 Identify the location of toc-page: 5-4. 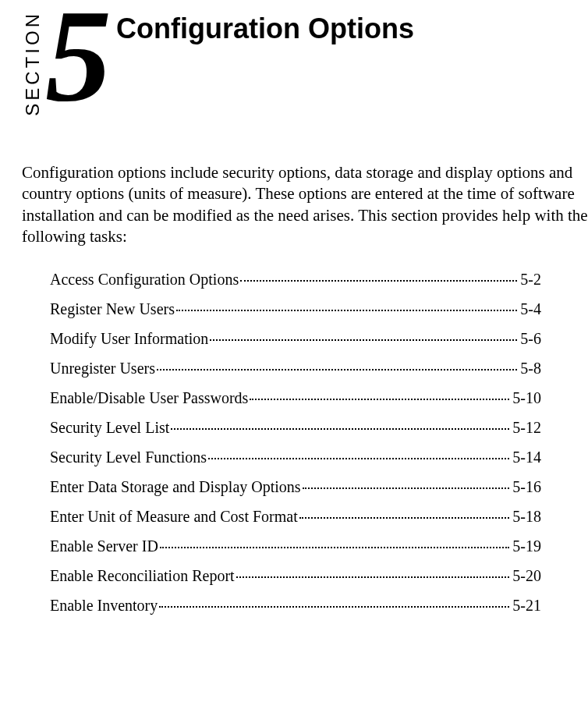
(530, 309).